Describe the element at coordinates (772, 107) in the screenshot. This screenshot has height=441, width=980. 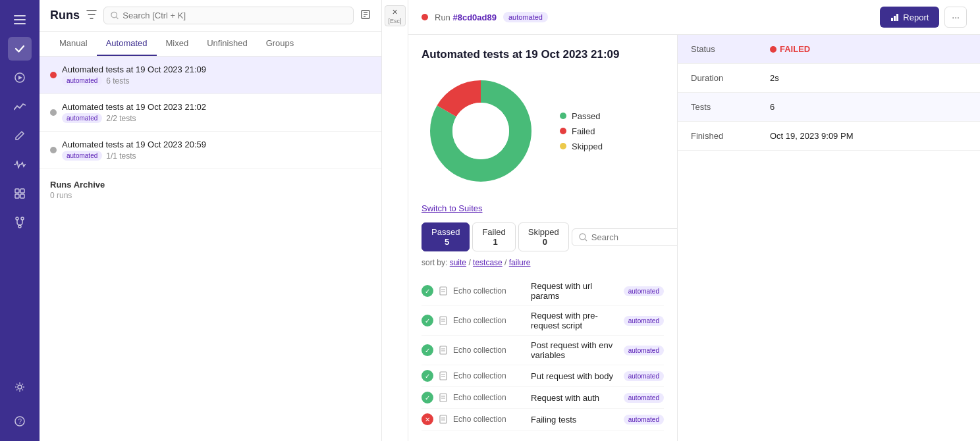
I see `meta-value-tests: 6` at that location.